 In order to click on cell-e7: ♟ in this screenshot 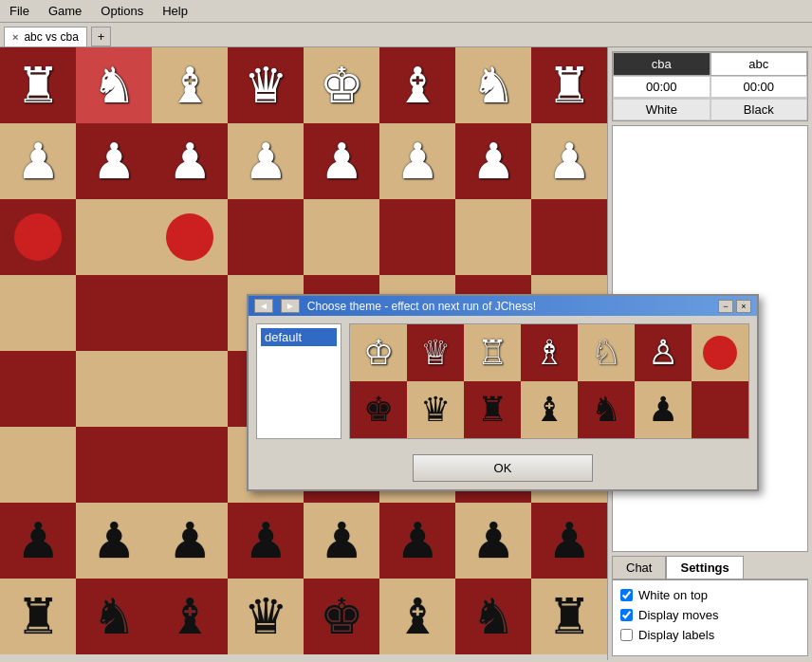, I will do `click(341, 161)`.